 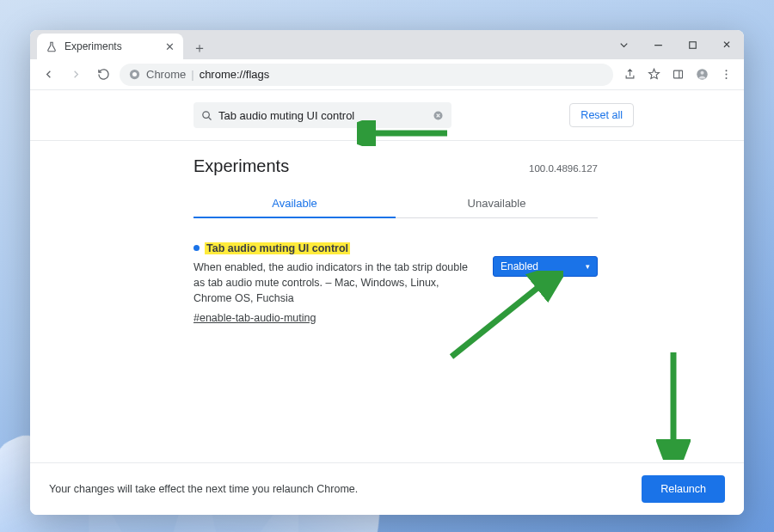 What do you see at coordinates (76, 75) in the screenshot?
I see `forward-button` at bounding box center [76, 75].